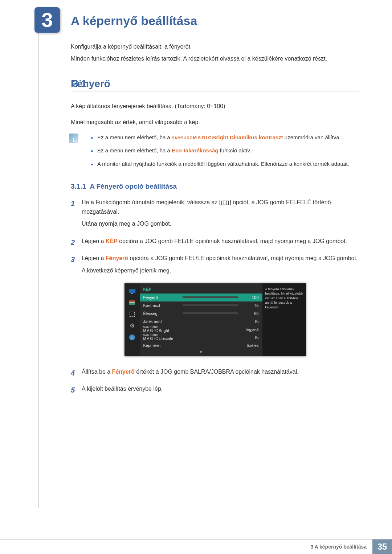  What do you see at coordinates (225, 138) in the screenshot?
I see `note-item-1: Ez a menü nem elérhető, ha a SAMSUNGMAGI…` at bounding box center [225, 138].